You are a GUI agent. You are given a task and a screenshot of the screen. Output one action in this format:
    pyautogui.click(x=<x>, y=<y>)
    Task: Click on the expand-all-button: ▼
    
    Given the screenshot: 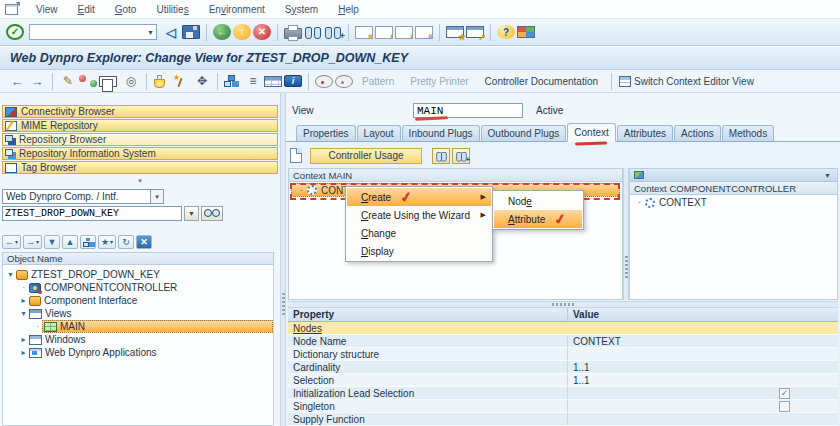 What is the action you would take?
    pyautogui.click(x=52, y=242)
    